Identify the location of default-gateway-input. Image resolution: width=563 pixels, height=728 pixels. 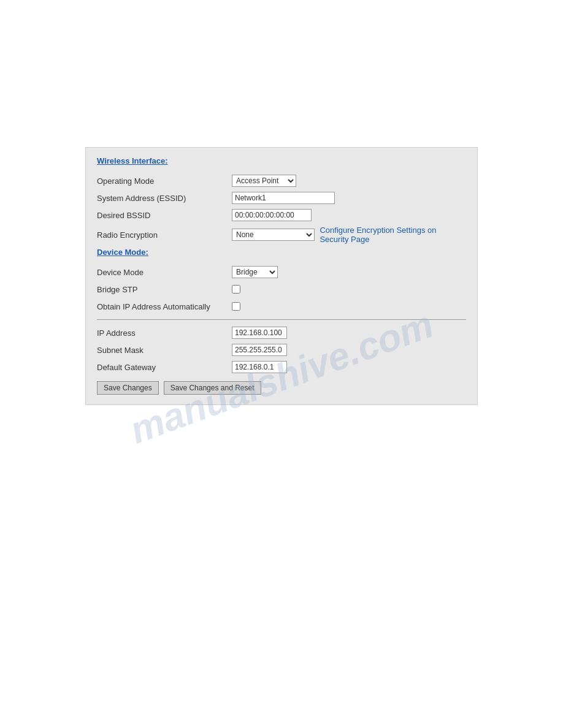
(259, 367).